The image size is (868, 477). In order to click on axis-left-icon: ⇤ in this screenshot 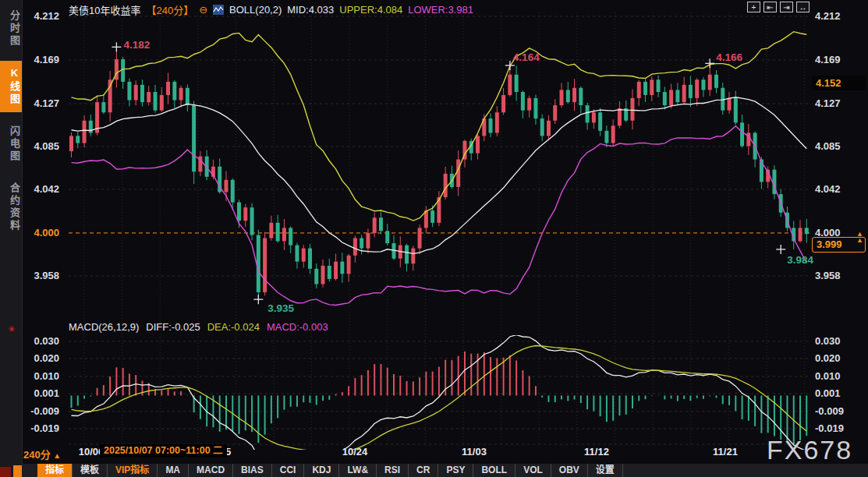, I will do `click(771, 7)`.